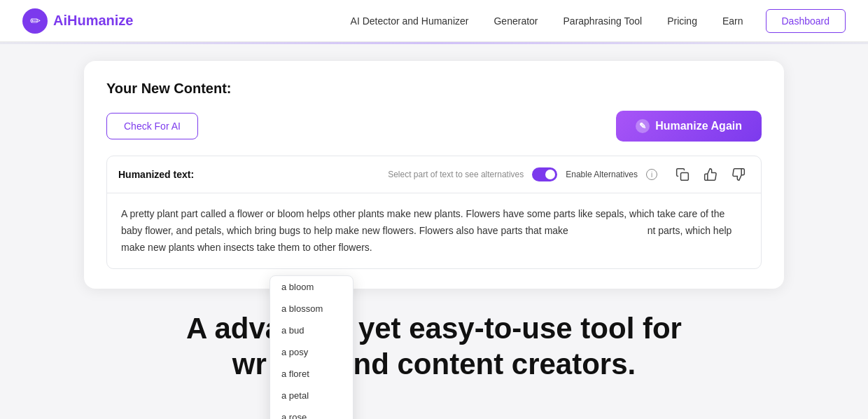 This screenshot has width=868, height=419. What do you see at coordinates (643, 126) in the screenshot?
I see `humanize-icon: ✎` at bounding box center [643, 126].